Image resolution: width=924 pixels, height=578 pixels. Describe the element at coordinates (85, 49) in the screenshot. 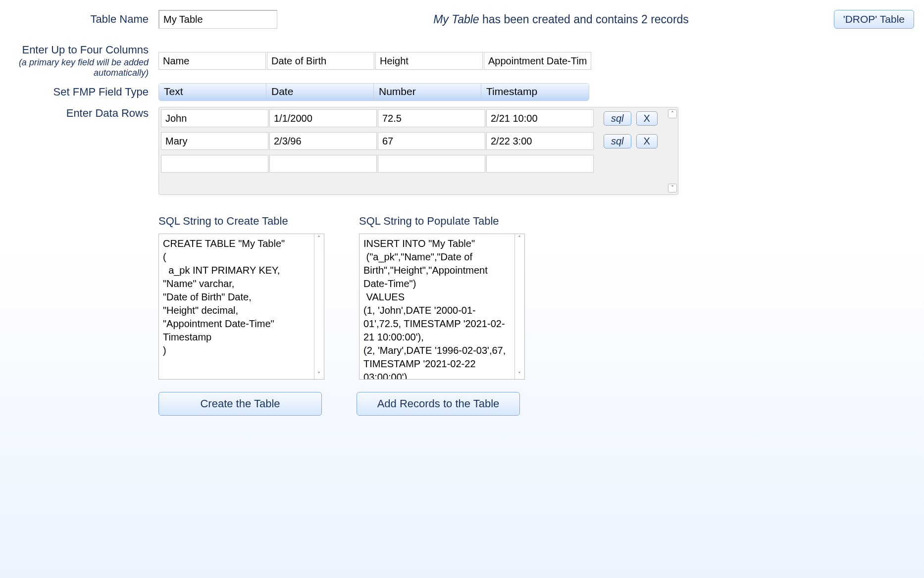

I see `label-columns-main: Enter Up to Four Columns` at that location.